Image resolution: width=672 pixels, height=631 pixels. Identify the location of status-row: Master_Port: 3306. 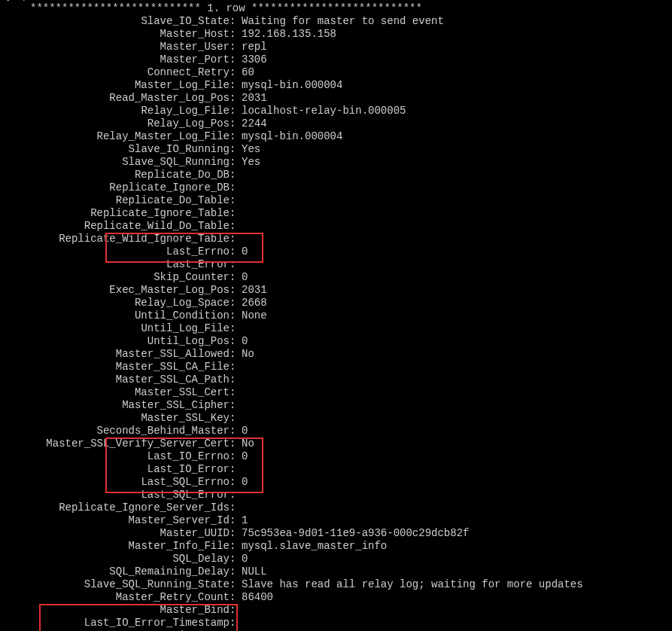
(336, 60).